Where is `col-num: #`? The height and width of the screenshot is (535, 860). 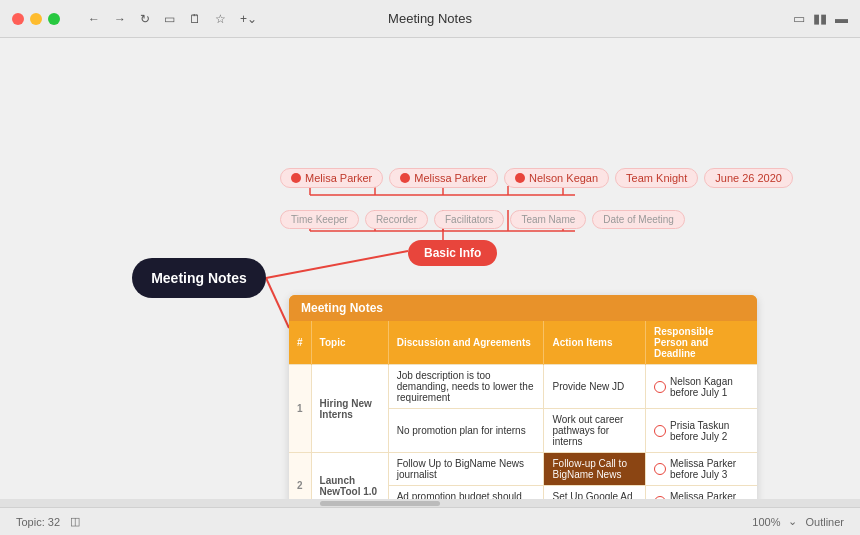
col-num: # is located at coordinates (300, 343).